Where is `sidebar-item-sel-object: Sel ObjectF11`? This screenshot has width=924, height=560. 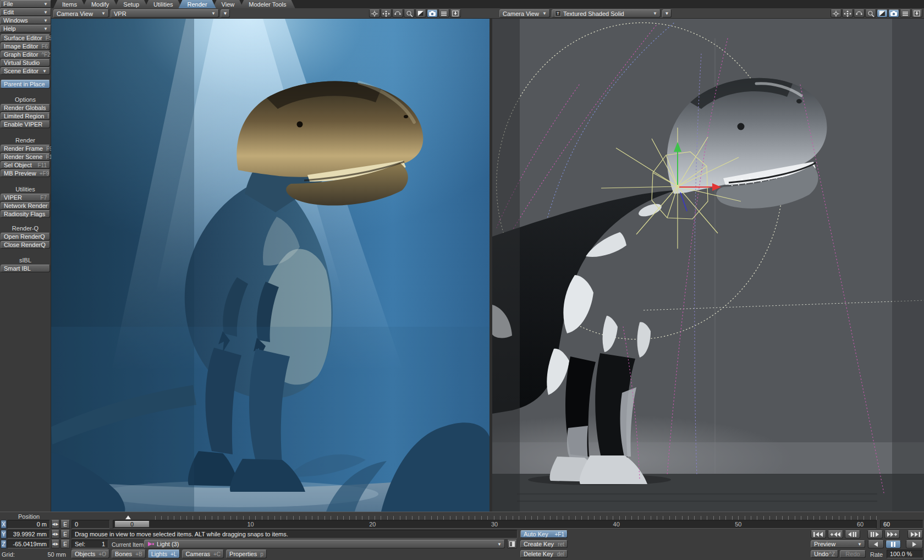 sidebar-item-sel-object: Sel ObjectF11 is located at coordinates (25, 165).